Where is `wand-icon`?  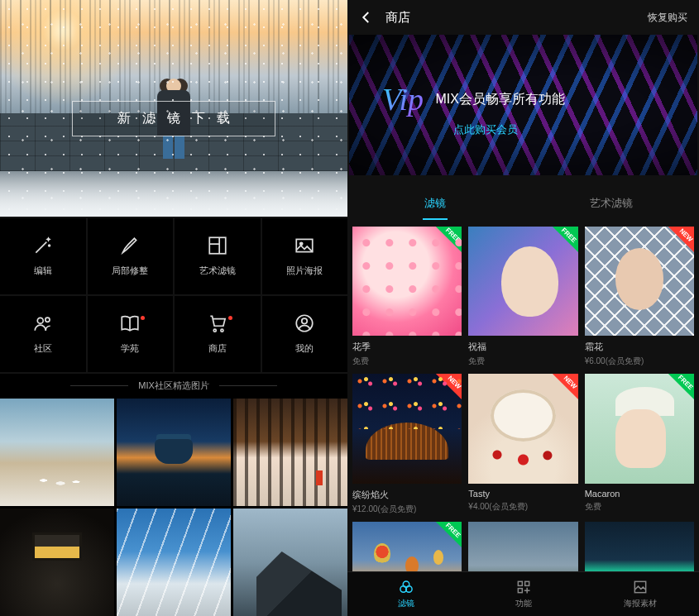
wand-icon is located at coordinates (43, 246).